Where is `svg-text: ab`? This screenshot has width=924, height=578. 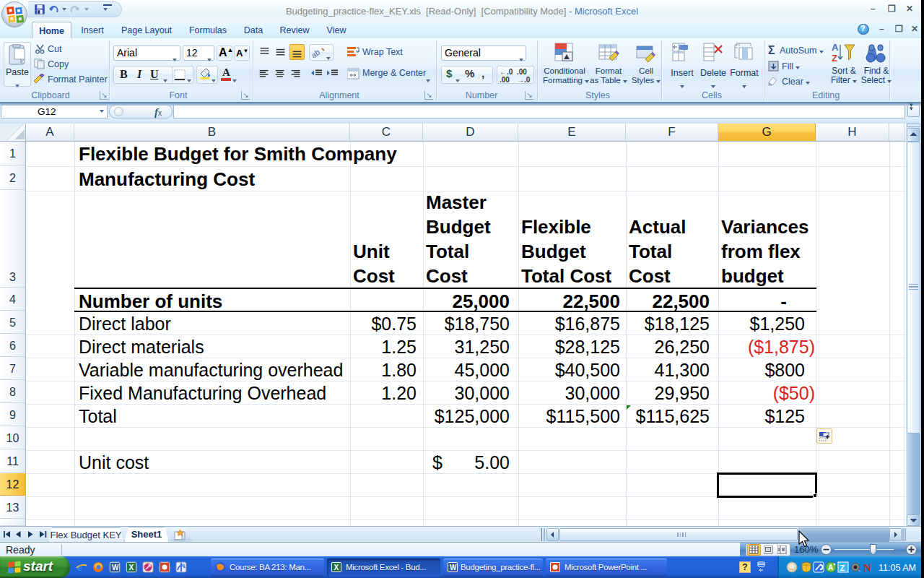
svg-text: ab is located at coordinates (316, 53).